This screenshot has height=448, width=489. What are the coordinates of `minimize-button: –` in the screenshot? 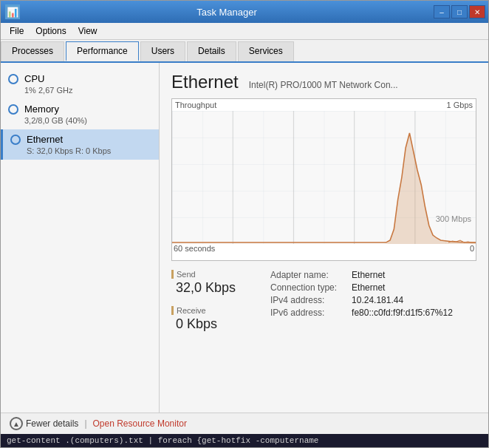 It's located at (442, 12).